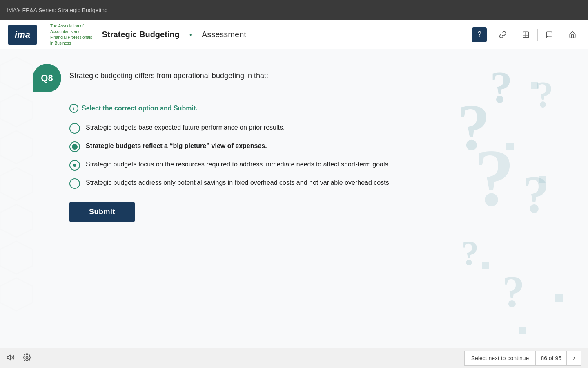 The height and width of the screenshot is (368, 588). Describe the element at coordinates (27, 358) in the screenshot. I see `settings-icon` at that location.